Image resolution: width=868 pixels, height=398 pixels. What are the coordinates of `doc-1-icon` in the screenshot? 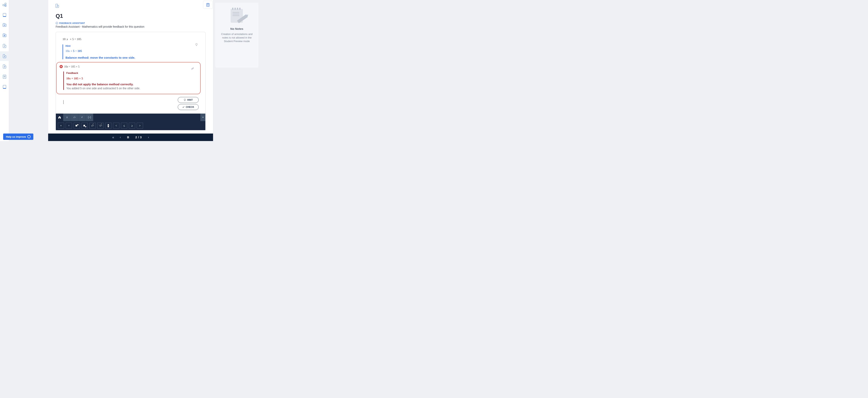 It's located at (5, 46).